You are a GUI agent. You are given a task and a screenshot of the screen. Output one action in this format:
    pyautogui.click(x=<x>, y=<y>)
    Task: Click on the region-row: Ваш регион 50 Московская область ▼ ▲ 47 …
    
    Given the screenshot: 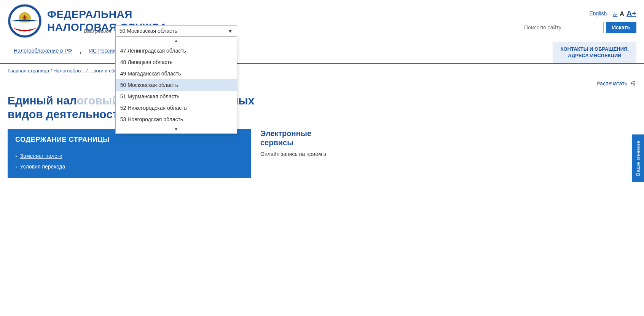 What is the action you would take?
    pyautogui.click(x=161, y=31)
    